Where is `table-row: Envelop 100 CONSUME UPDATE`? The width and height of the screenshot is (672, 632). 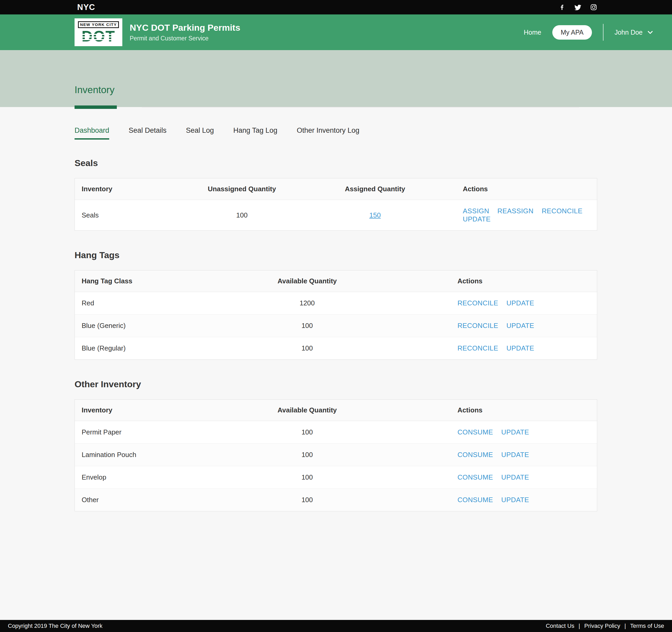 table-row: Envelop 100 CONSUME UPDATE is located at coordinates (336, 478).